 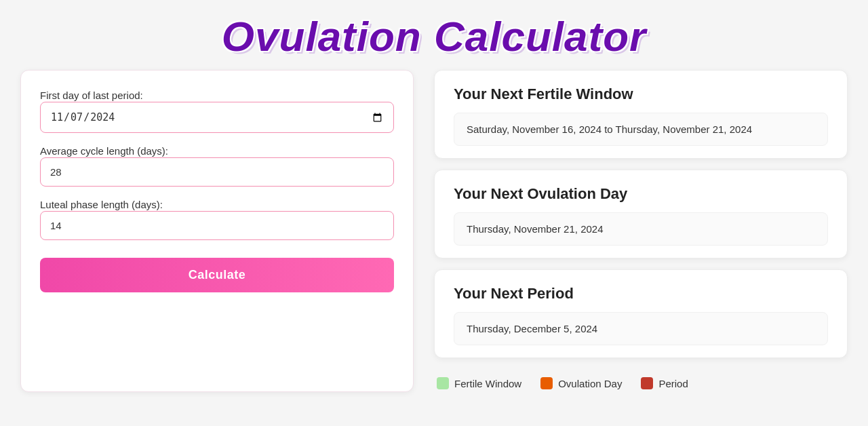 I want to click on ovulation-day-value: Thursday, November 21, 2024, so click(x=641, y=229).